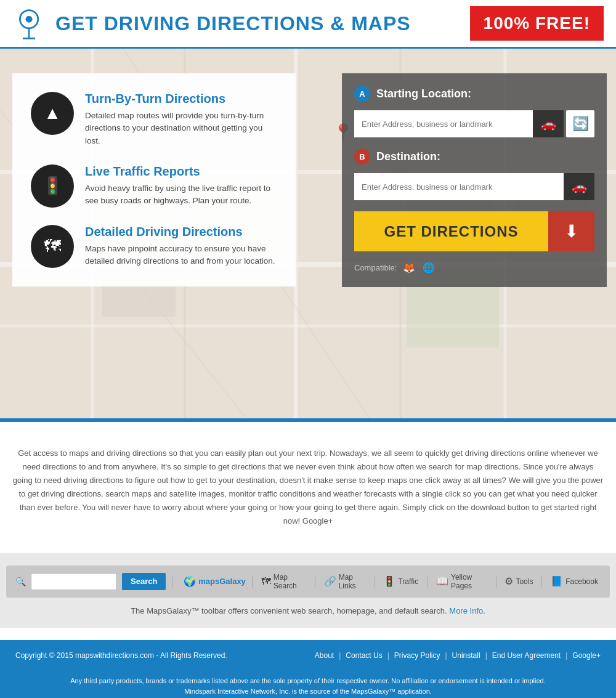 This screenshot has width=616, height=698. Describe the element at coordinates (181, 99) in the screenshot. I see `feature-turn-by-turn-title: Turn-By-Turn Directions` at that location.